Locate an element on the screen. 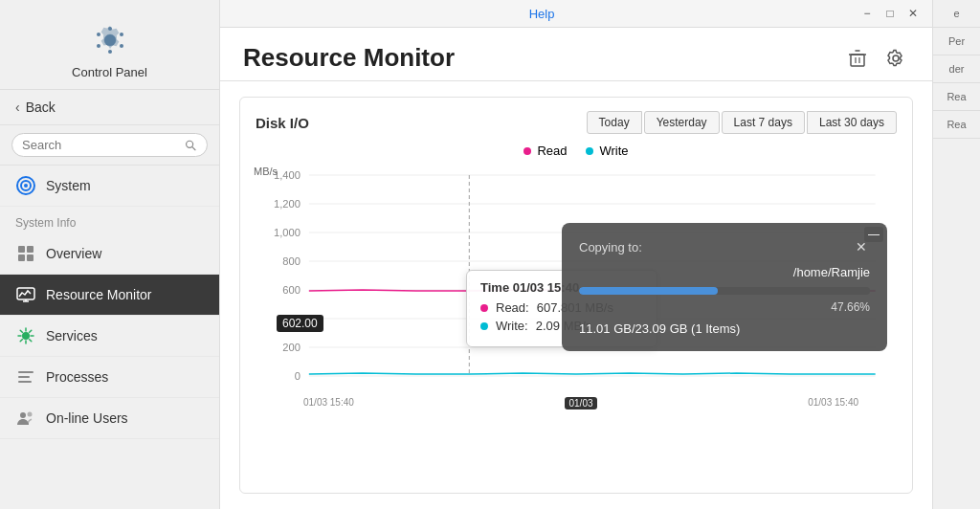 The height and width of the screenshot is (509, 980). sidebar-item-system: System is located at coordinates (109, 186).